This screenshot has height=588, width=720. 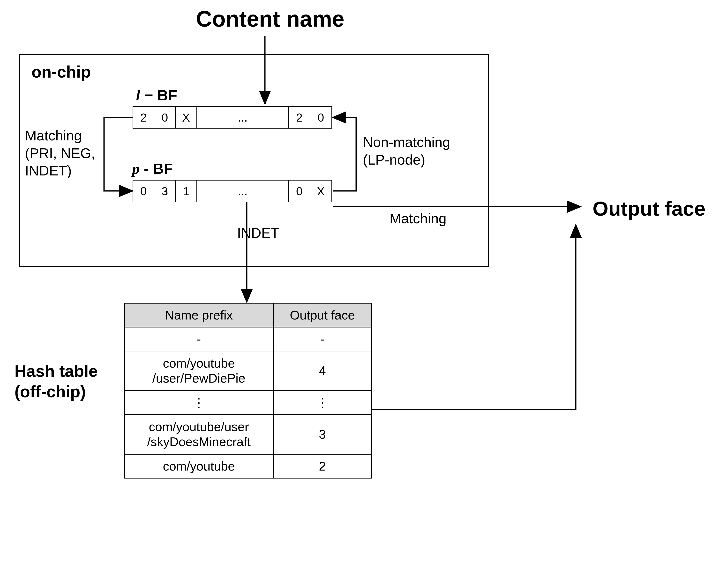 What do you see at coordinates (248, 391) in the screenshot?
I see `hash-table: Name prefix Output face - - com/youtube/…` at bounding box center [248, 391].